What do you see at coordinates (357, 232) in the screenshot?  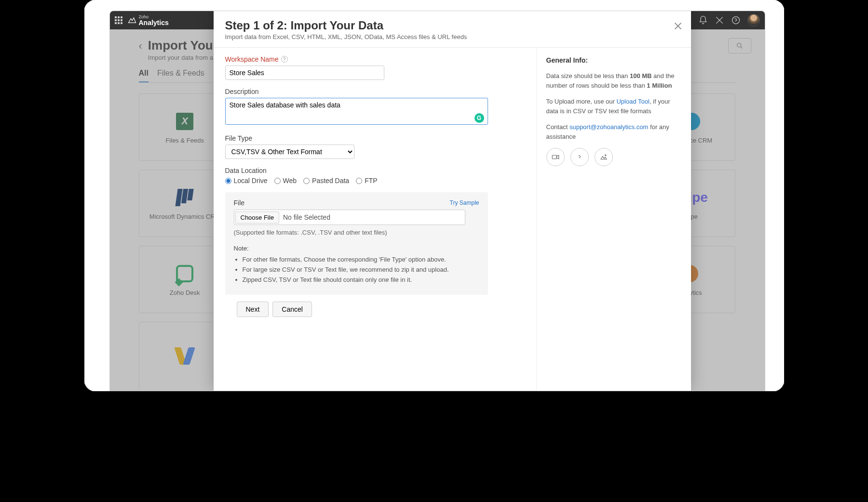 I see `supported-formats: (Supported file formats: .CSV, .TSV and …` at bounding box center [357, 232].